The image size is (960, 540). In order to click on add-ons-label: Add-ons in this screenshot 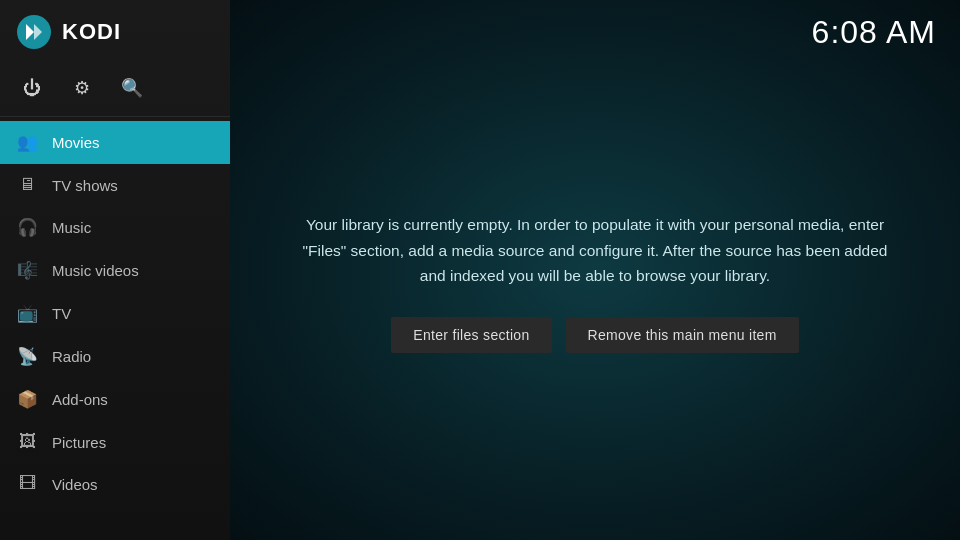, I will do `click(80, 400)`.